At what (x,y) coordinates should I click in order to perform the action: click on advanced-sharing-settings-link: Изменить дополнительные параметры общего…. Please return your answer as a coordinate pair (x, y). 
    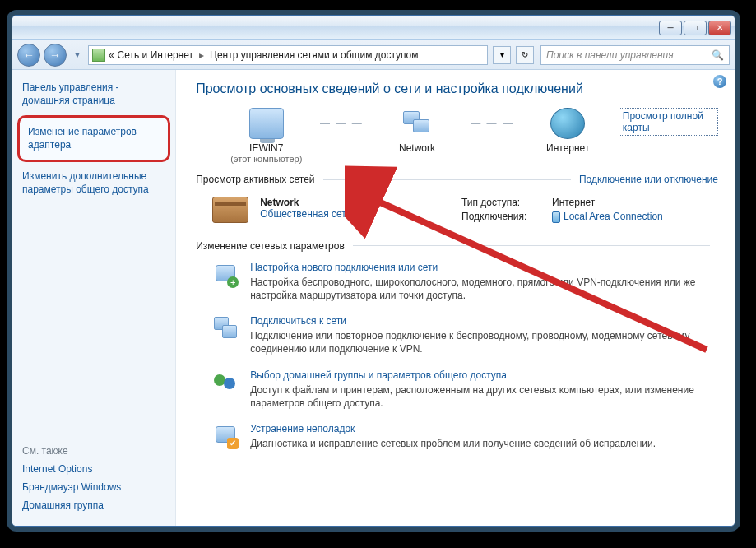
    Looking at the image, I should click on (94, 183).